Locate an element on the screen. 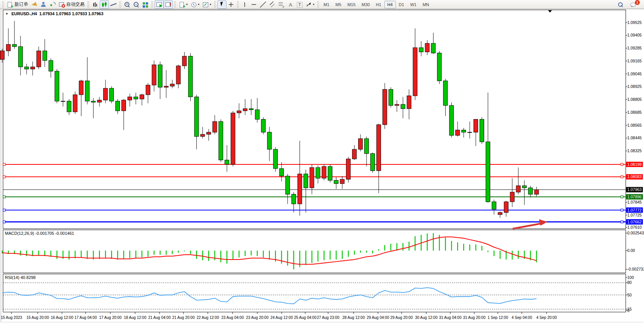  crosshair-button is located at coordinates (231, 5).